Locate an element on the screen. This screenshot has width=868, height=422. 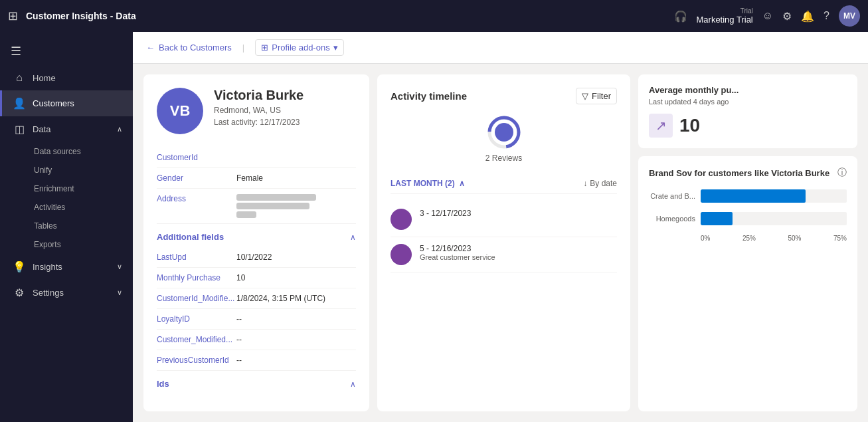
sidebar-item-data-sources: Data sources is located at coordinates (80, 152).